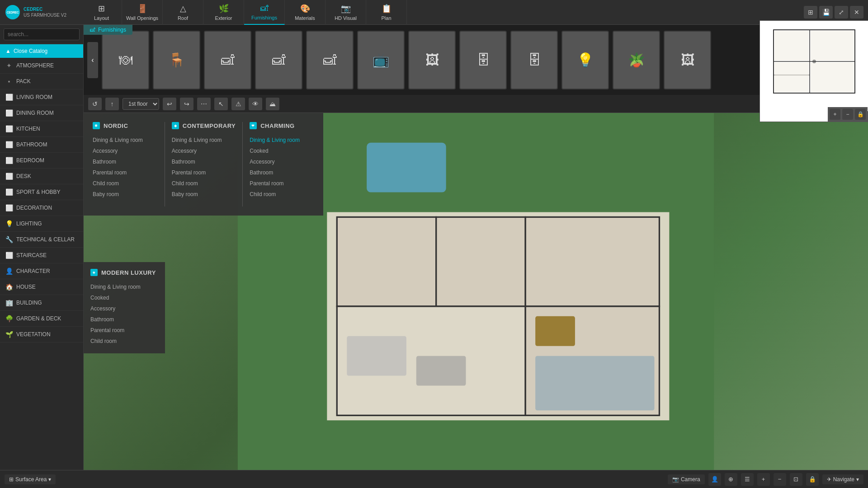 The image size is (868, 488). I want to click on more-btn: ⋯, so click(204, 104).